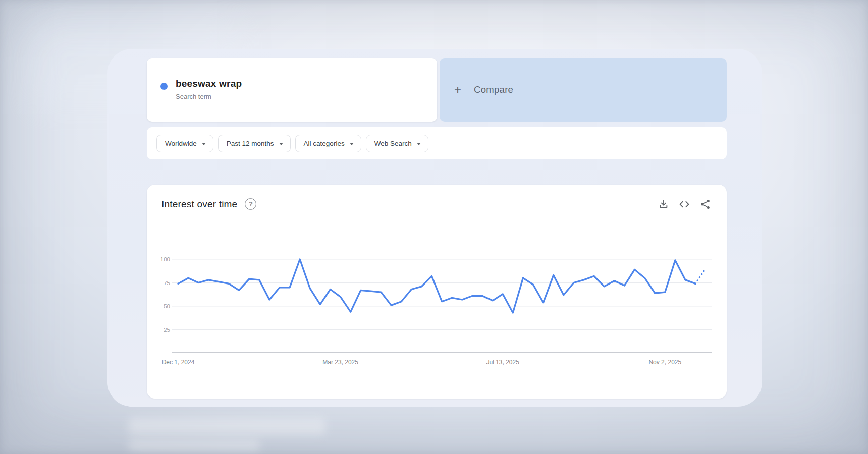 The image size is (868, 454). I want to click on x-tick-label: Dec 1, 2024, so click(179, 362).